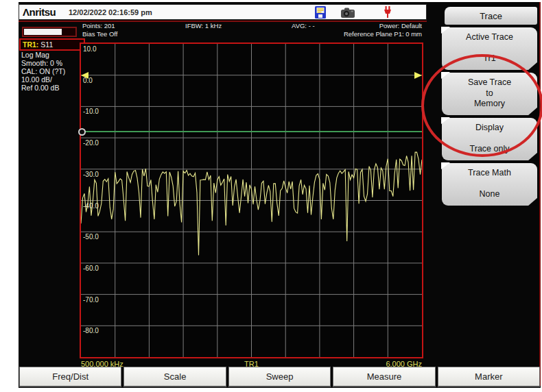 The height and width of the screenshot is (392, 542). What do you see at coordinates (89, 49) in the screenshot?
I see `y-tick-label: 10.0` at bounding box center [89, 49].